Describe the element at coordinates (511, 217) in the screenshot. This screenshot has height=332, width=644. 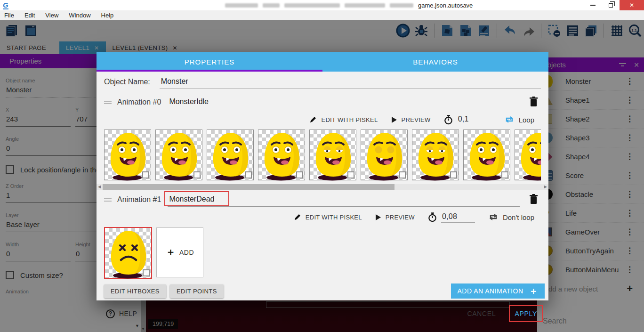
I see `loop-toggle: Don't loop` at that location.